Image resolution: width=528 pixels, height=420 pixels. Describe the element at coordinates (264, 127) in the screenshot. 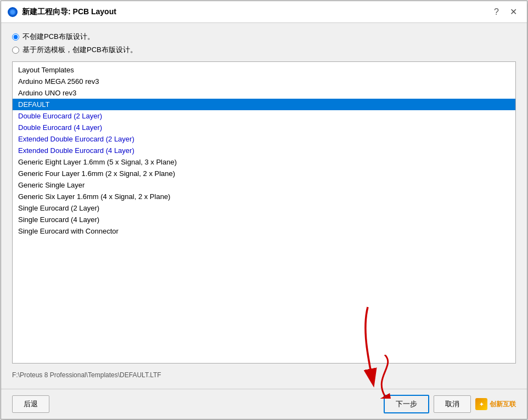

I see `list-item: Double Eurocard (4 Layer)` at that location.